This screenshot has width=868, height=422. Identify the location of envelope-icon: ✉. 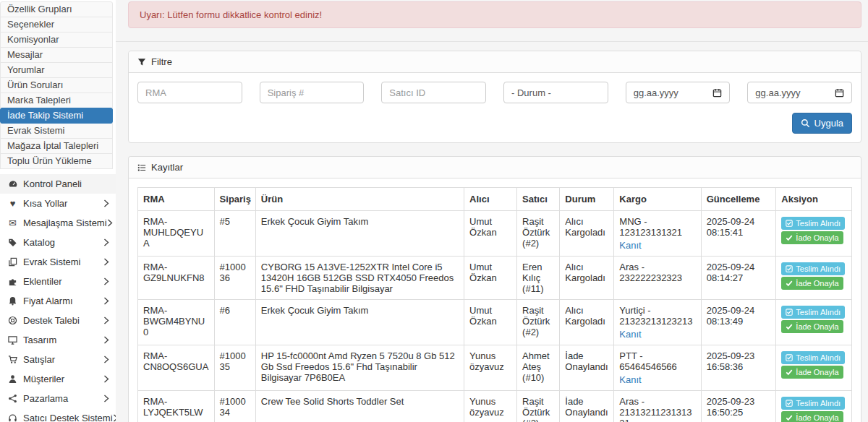
(13, 223).